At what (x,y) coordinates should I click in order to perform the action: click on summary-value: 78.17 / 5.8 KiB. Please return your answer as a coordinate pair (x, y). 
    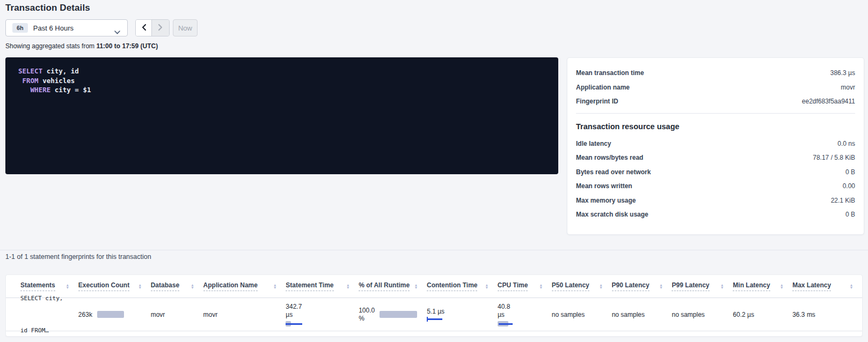
    Looking at the image, I should click on (834, 158).